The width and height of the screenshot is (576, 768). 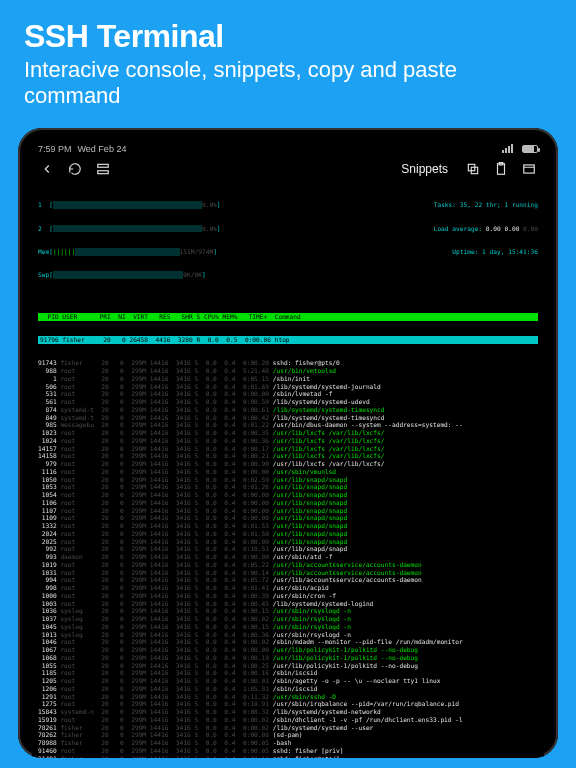 What do you see at coordinates (288, 317) in the screenshot?
I see `column-header: PID USER PRI NI VIRT RES SHR S CPU% MEM%…` at bounding box center [288, 317].